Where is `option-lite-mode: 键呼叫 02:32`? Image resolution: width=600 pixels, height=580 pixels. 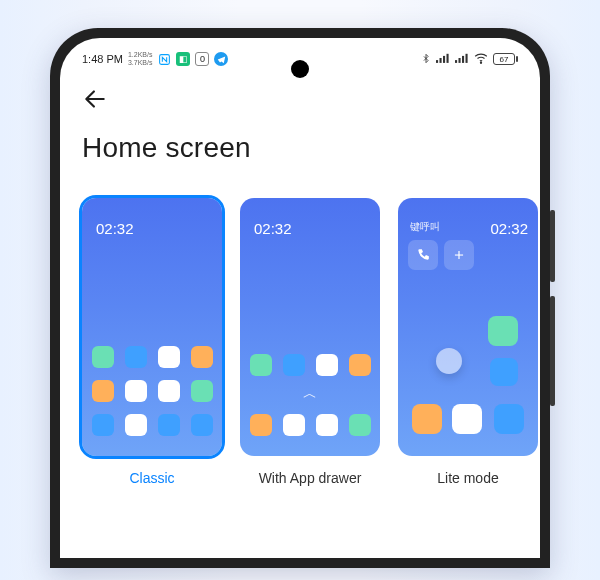 option-lite-mode: 键呼叫 02:32 is located at coordinates (468, 342).